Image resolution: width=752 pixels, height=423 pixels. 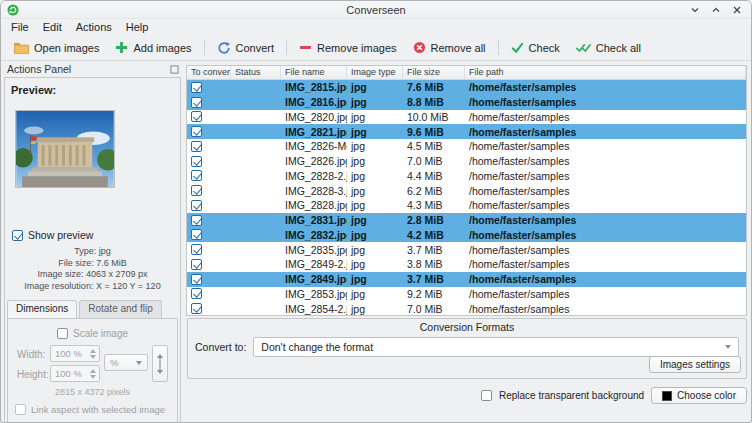 What do you see at coordinates (466, 176) in the screenshot?
I see `table-row: IMG_2828-2.jpgjpg4.4 MiB/home/faster/sam…` at bounding box center [466, 176].